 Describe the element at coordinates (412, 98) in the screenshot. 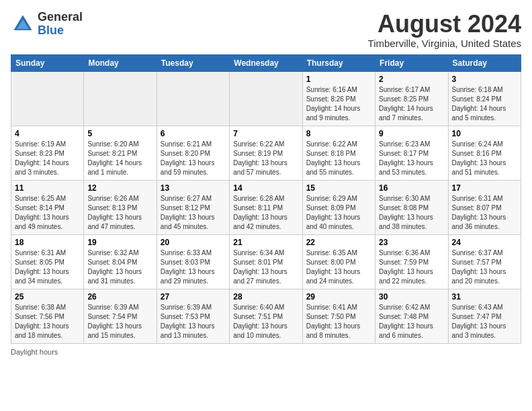

I see `calendar-cell: 2Sunrise: 6:17 AM Sunset: 8:25 PM Daylig…` at that location.